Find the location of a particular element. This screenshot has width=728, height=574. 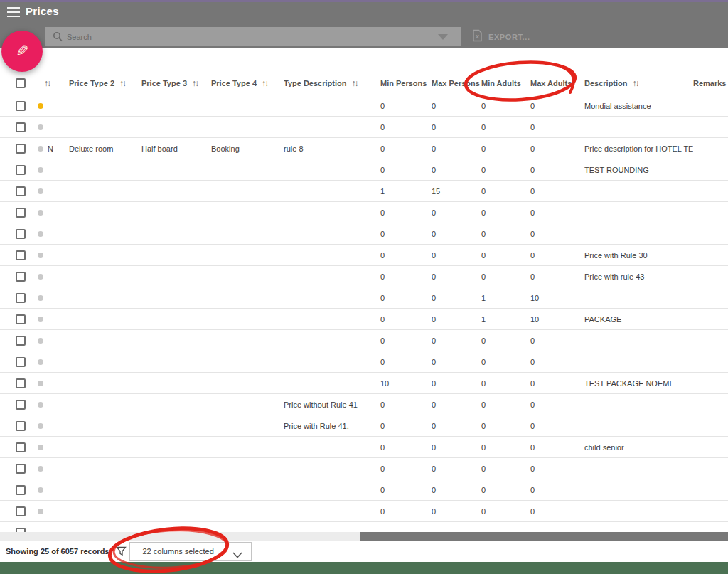

search-input is located at coordinates (252, 37).